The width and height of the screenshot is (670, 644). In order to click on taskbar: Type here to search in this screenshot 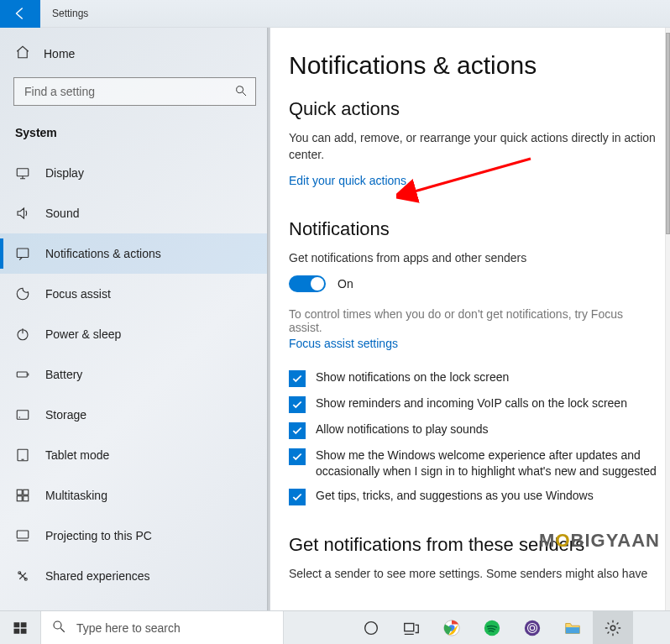, I will do `click(335, 627)`.